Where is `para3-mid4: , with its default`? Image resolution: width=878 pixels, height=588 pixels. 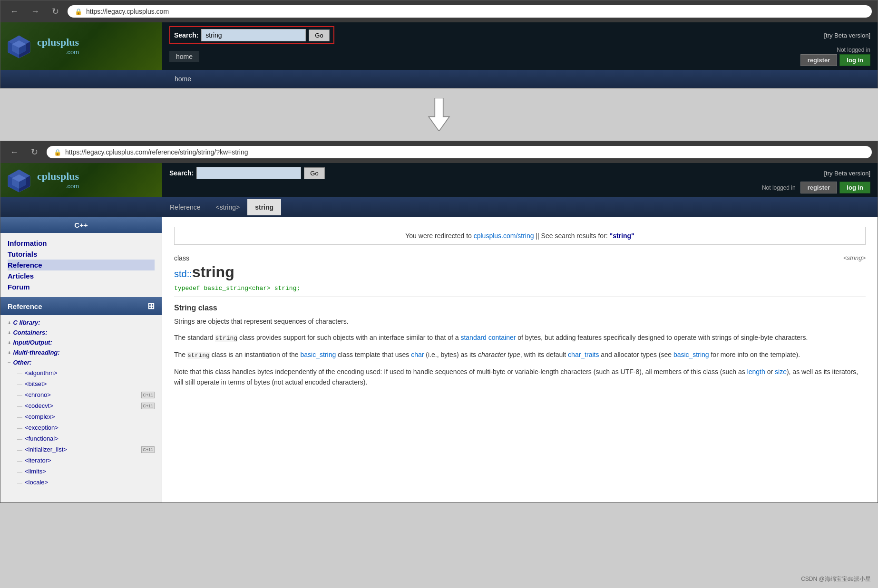
para3-mid4: , with its default is located at coordinates (544, 355).